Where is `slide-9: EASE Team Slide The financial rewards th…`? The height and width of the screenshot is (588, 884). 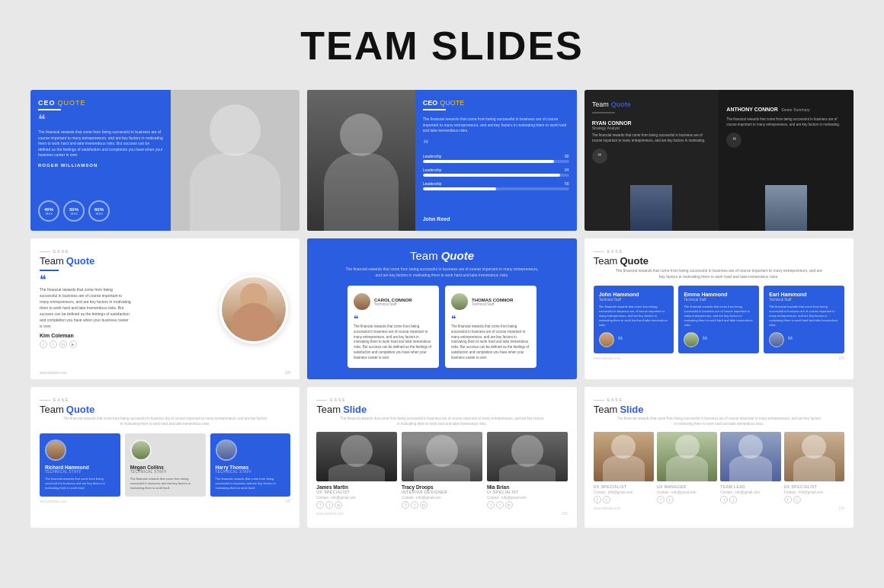 slide-9: EASE Team Slide The financial rewards th… is located at coordinates (719, 457).